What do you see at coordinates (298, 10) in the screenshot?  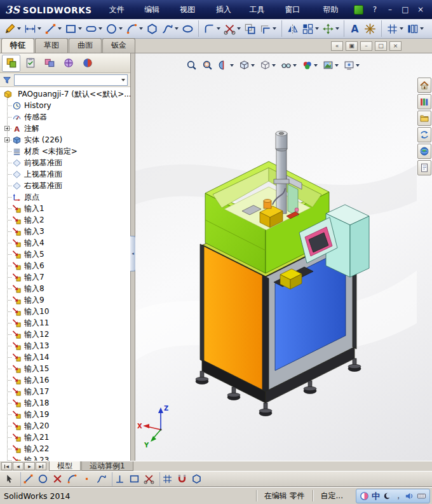 I see `menu-item: 窗口(W)` at bounding box center [298, 10].